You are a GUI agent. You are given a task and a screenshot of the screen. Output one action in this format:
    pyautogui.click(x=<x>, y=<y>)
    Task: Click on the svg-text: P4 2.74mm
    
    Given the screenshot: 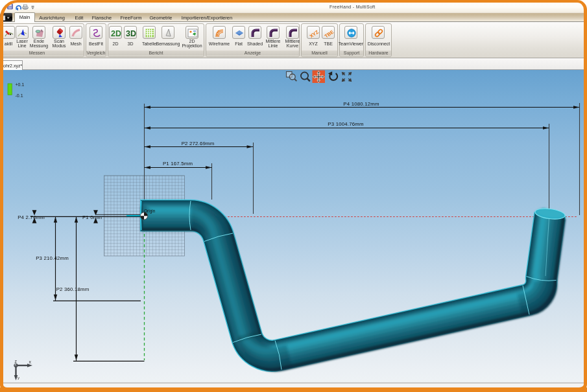 What is the action you would take?
    pyautogui.click(x=31, y=218)
    